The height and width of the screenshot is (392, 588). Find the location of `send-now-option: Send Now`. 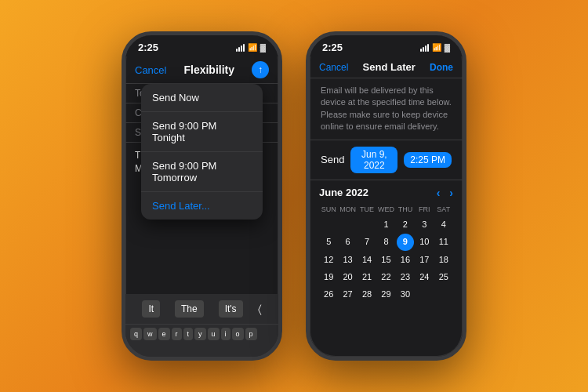

send-now-option: Send Now is located at coordinates (202, 98).